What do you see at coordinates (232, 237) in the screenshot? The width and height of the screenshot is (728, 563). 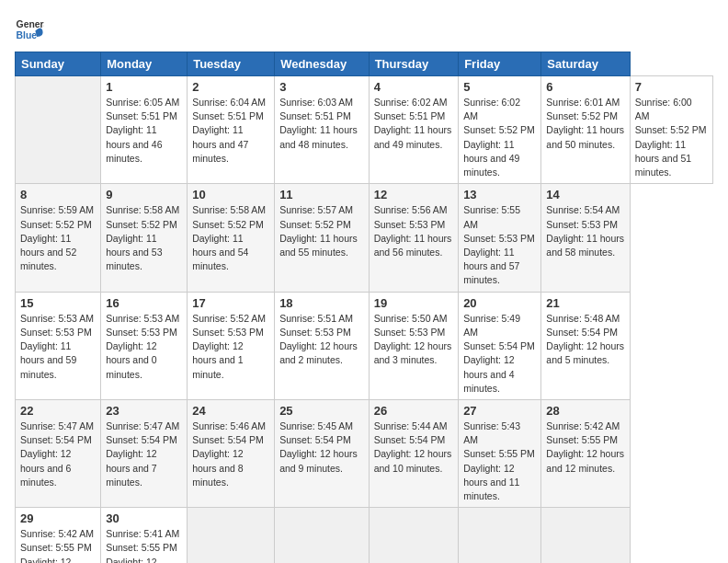 I see `calendar-day-cell: 10 Sunrise: 5:58 AM Sunset: 5:52 PM Dayl…` at bounding box center [232, 237].